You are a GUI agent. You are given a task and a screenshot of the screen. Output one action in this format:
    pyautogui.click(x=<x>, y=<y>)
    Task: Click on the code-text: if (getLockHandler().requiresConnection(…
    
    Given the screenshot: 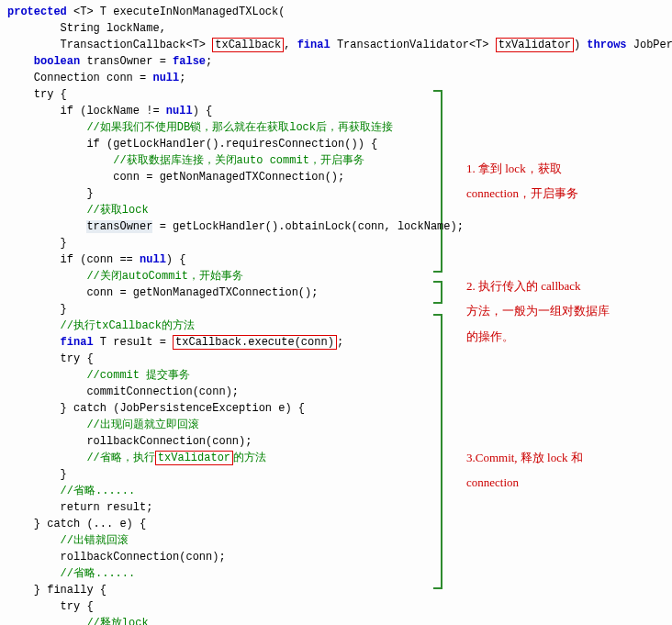 What is the action you would take?
    pyautogui.click(x=193, y=144)
    